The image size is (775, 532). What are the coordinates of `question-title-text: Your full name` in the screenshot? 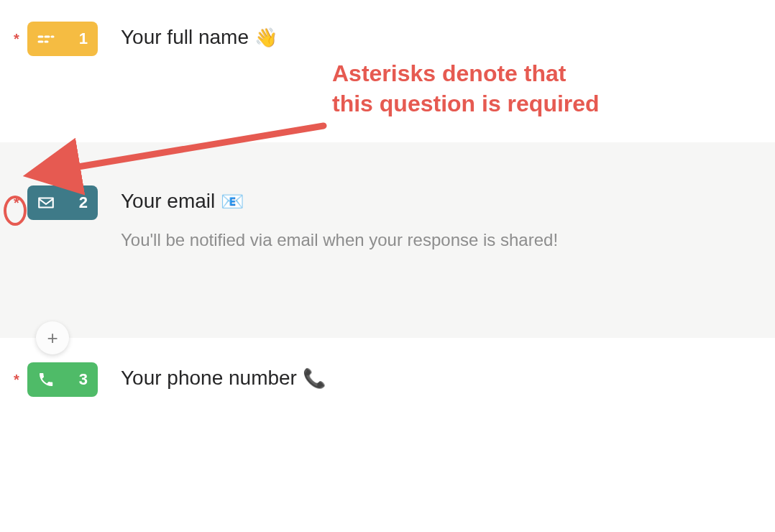 It's located at (185, 37).